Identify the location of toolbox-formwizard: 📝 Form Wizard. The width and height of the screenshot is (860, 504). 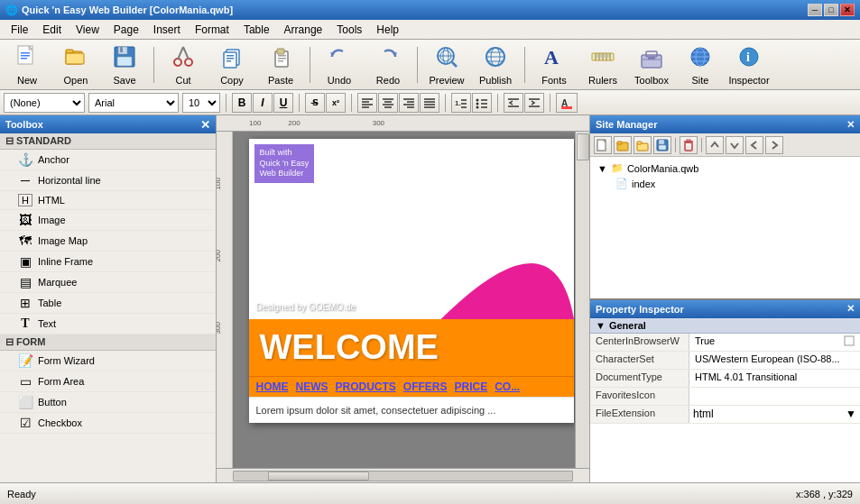
(108, 361).